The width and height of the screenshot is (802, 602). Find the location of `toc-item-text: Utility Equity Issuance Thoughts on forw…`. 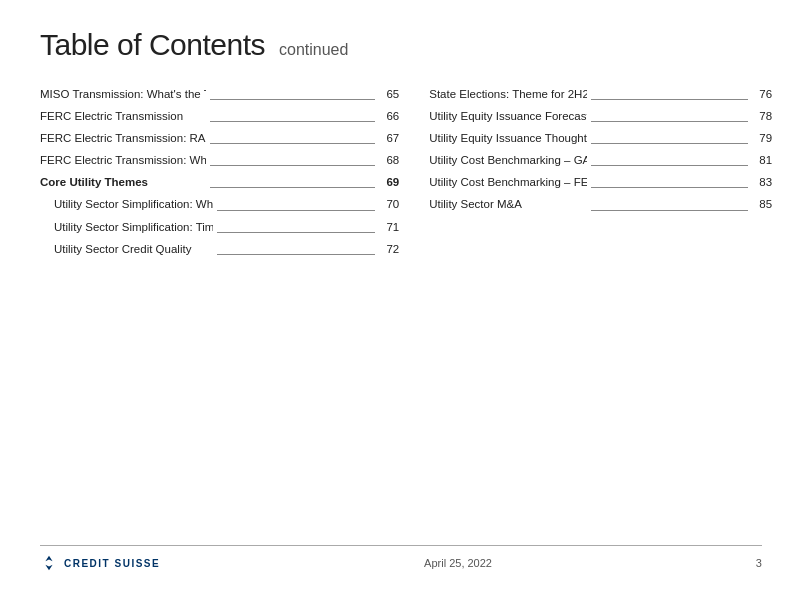

toc-item-text: Utility Equity Issuance Thoughts on forw… is located at coordinates (508, 138).